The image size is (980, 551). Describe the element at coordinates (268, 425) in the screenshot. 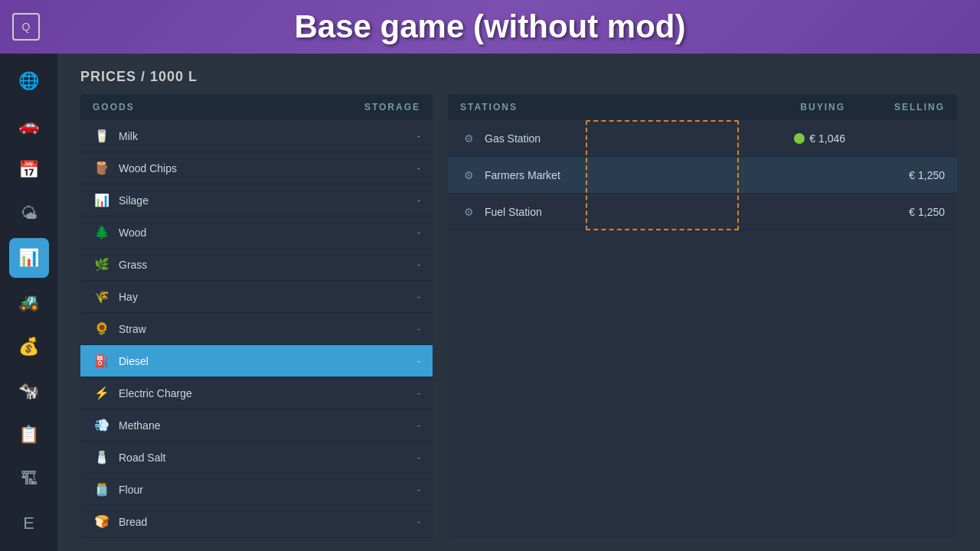

I see `good-name: Methane` at that location.